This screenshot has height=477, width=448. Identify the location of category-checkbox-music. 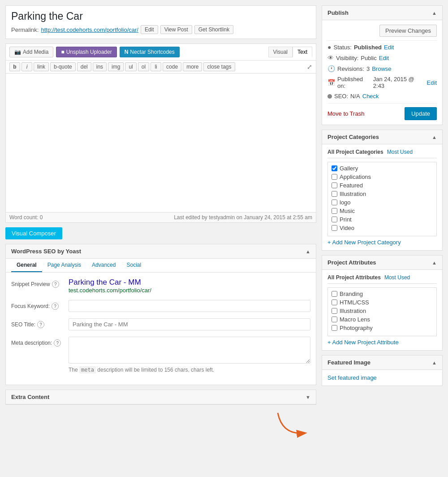
(334, 211).